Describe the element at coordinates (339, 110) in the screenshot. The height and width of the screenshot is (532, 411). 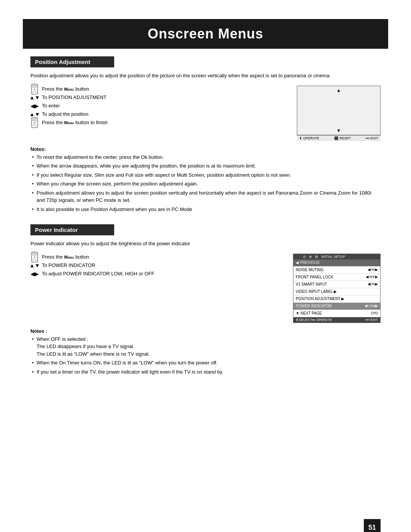
I see `screen-inner: ▲ ▼` at that location.